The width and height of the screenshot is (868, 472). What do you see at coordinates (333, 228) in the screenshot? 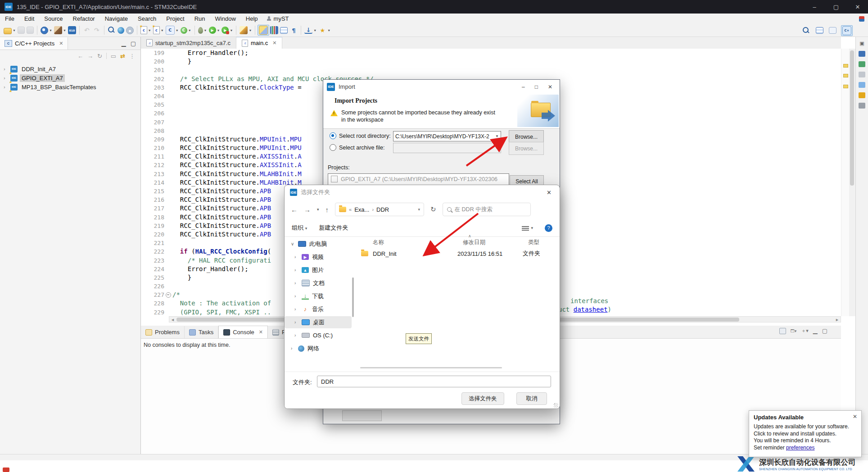
I see `new-folder-button: 新建文件夹` at bounding box center [333, 228].